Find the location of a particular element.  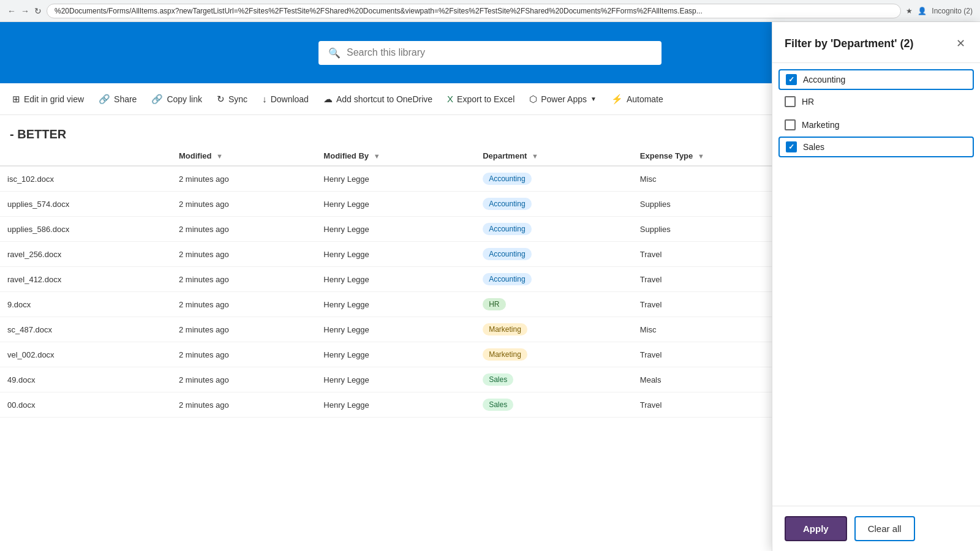

share-icon: 🔗 is located at coordinates (104, 99).